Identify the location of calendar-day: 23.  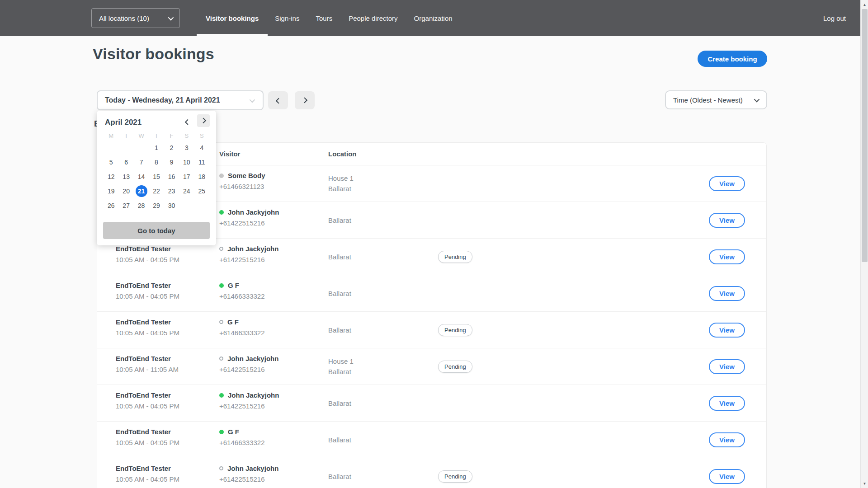
(172, 191).